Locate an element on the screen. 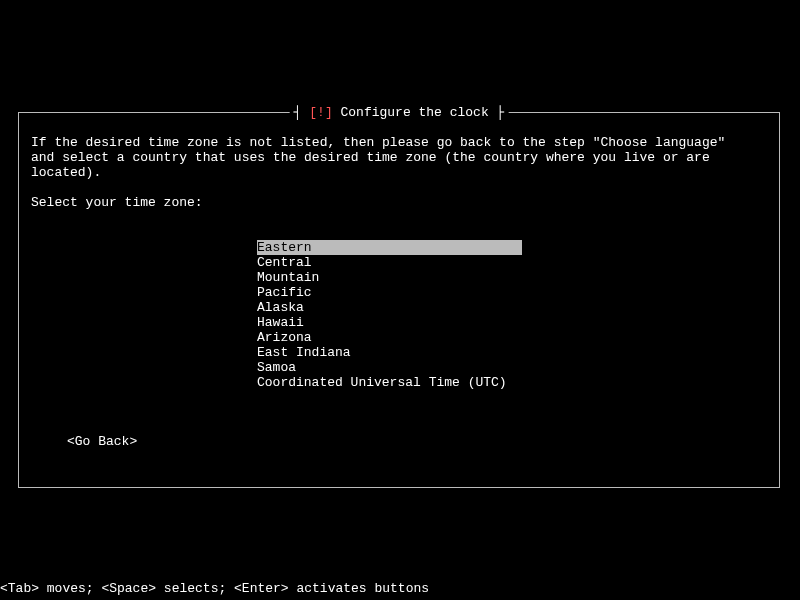  dialog-title: ┤ [!] Configure the clock ├ is located at coordinates (400, 112).